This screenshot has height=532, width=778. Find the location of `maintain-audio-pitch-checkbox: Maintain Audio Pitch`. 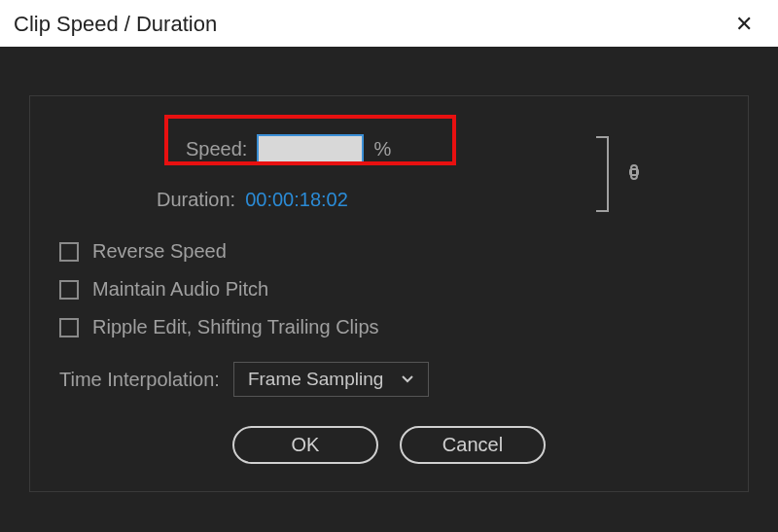

maintain-audio-pitch-checkbox: Maintain Audio Pitch is located at coordinates (389, 290).